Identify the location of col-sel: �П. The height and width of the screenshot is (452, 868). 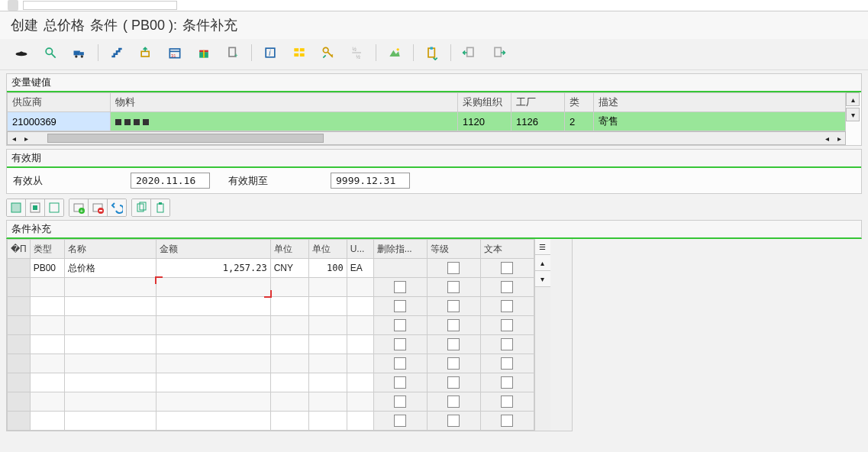
(19, 249).